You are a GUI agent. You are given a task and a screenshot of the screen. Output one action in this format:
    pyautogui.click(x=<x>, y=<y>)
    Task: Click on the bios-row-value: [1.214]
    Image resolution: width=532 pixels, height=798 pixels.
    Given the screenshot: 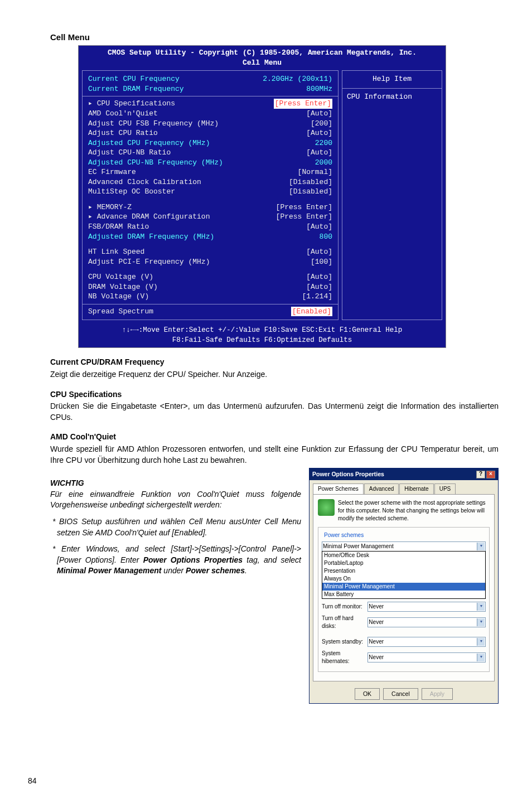 What is the action you would take?
    pyautogui.click(x=317, y=297)
    